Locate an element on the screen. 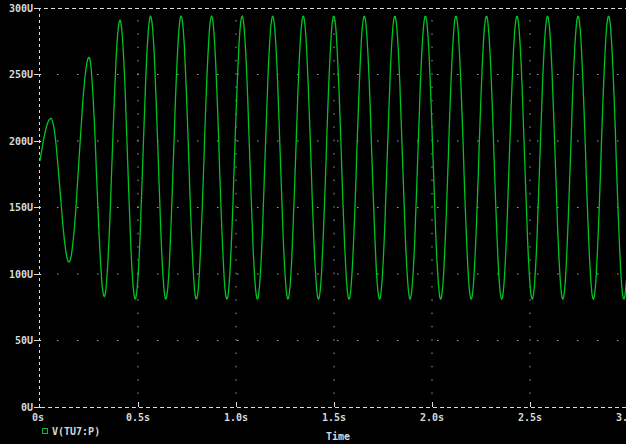  y-tick-label: 200U is located at coordinates (16, 142).